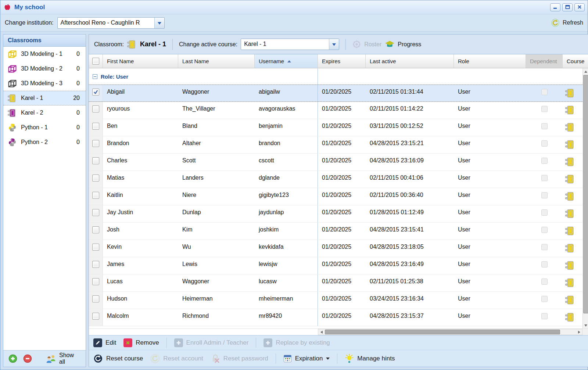 The width and height of the screenshot is (588, 370). I want to click on table-row: Abigail Waggoner abigailw 01/20/2025 02/…, so click(336, 93).